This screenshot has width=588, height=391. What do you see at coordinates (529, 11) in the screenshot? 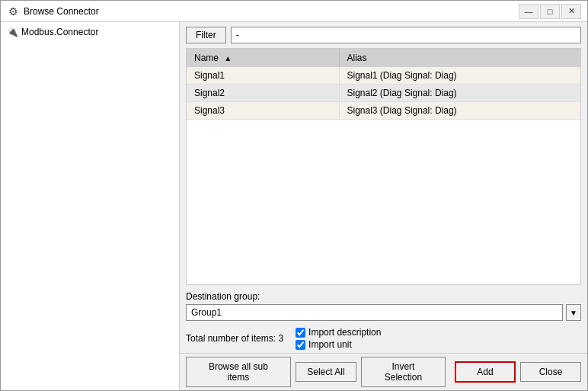
I see `minimize-button: —` at bounding box center [529, 11].